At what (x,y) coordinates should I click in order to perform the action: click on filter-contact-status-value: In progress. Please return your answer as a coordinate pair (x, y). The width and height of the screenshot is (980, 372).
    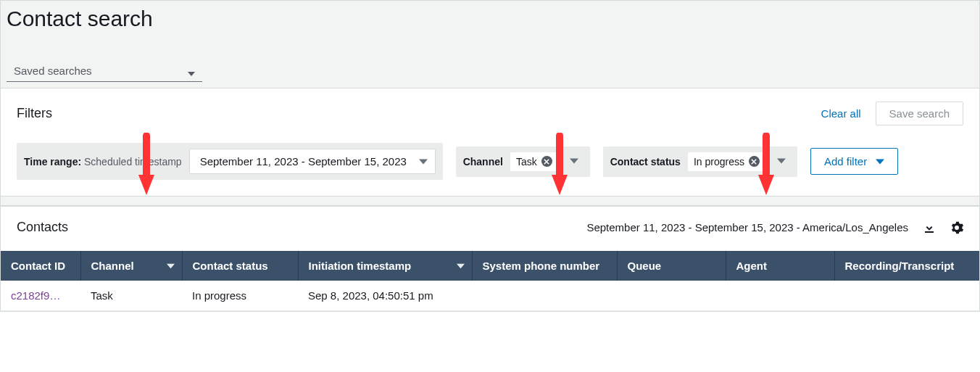
    Looking at the image, I should click on (726, 162).